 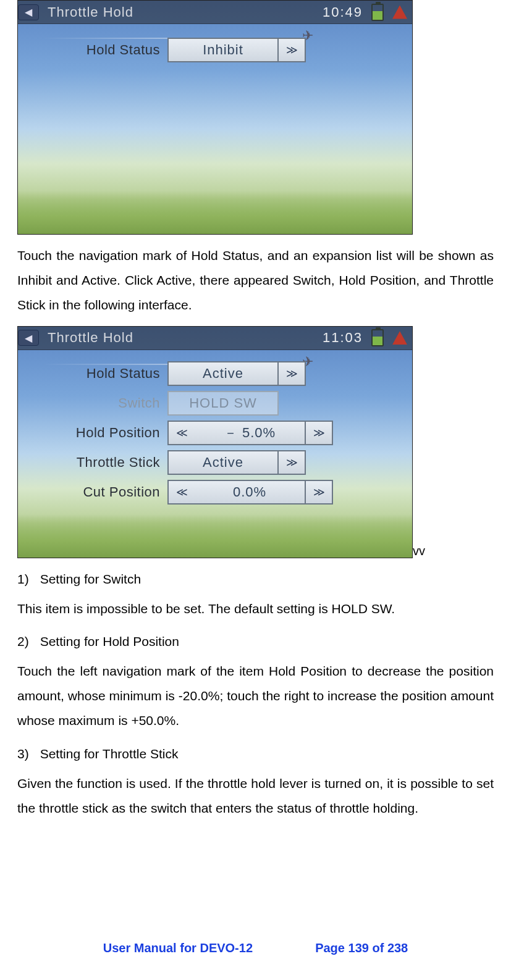 What do you see at coordinates (223, 403) in the screenshot?
I see `value-switch: HOLD SW` at bounding box center [223, 403].